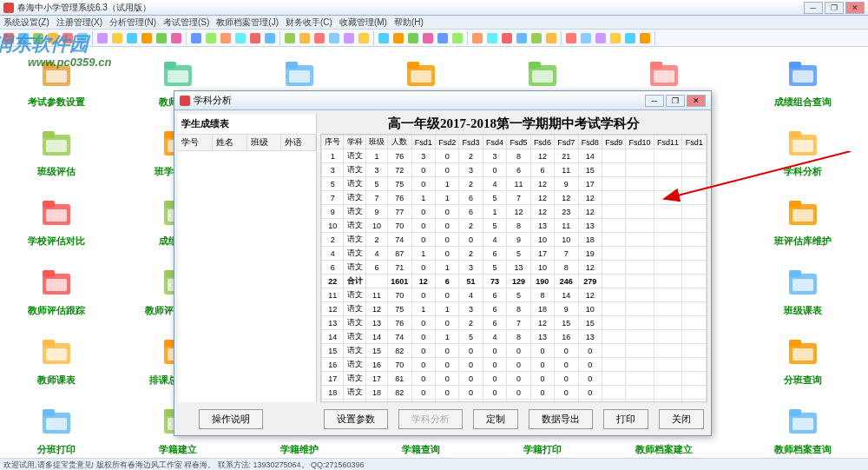  What do you see at coordinates (446, 142) in the screenshot?
I see `col-header: Fsd2` at bounding box center [446, 142].